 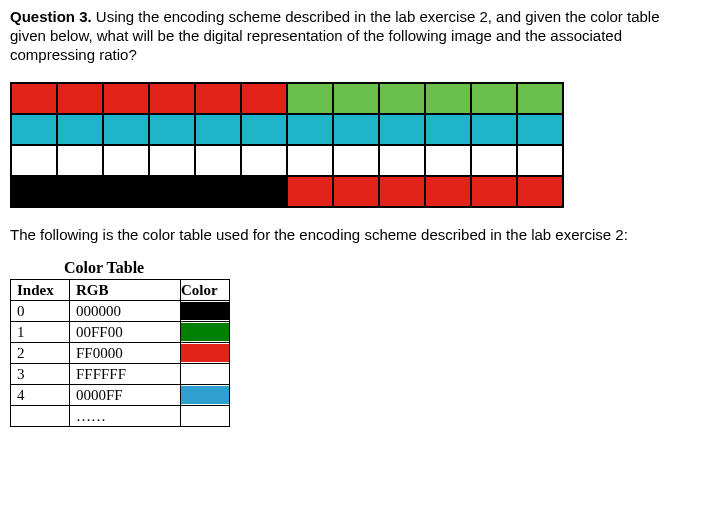 I want to click on color-table-index: 1, so click(x=40, y=332).